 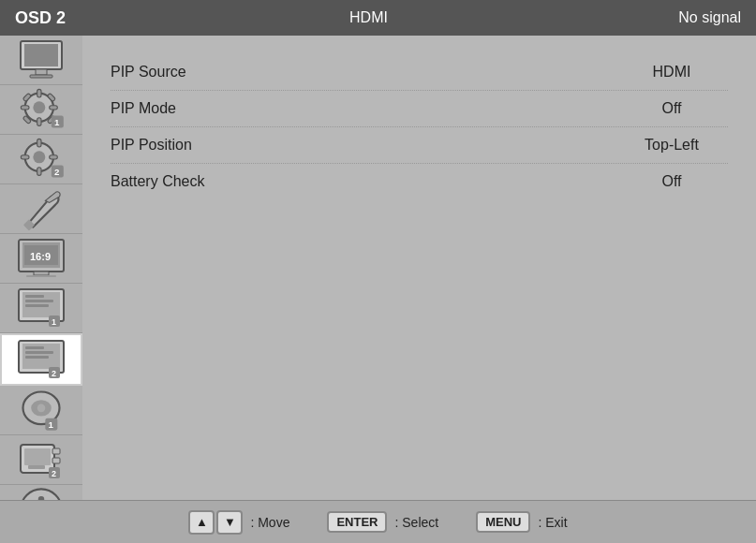 What do you see at coordinates (41, 309) in the screenshot?
I see `sidebar-item-osd1: 1` at bounding box center [41, 309].